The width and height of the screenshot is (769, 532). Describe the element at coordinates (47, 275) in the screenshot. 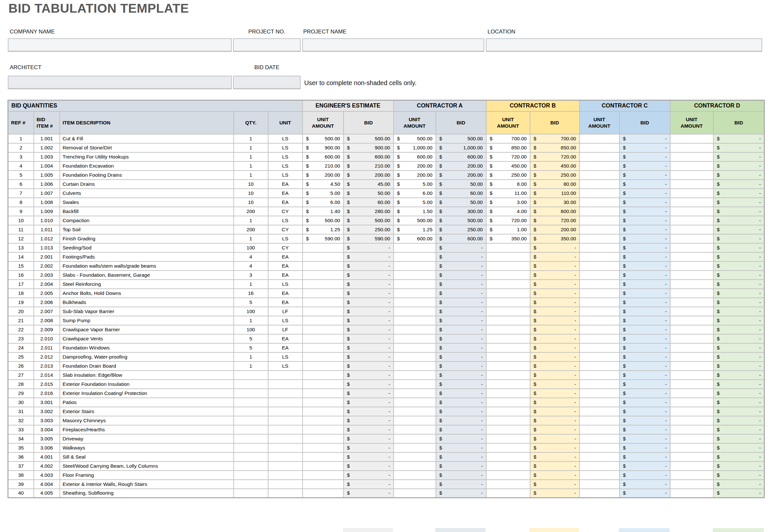

I see `cell-item-no: 2.003` at that location.